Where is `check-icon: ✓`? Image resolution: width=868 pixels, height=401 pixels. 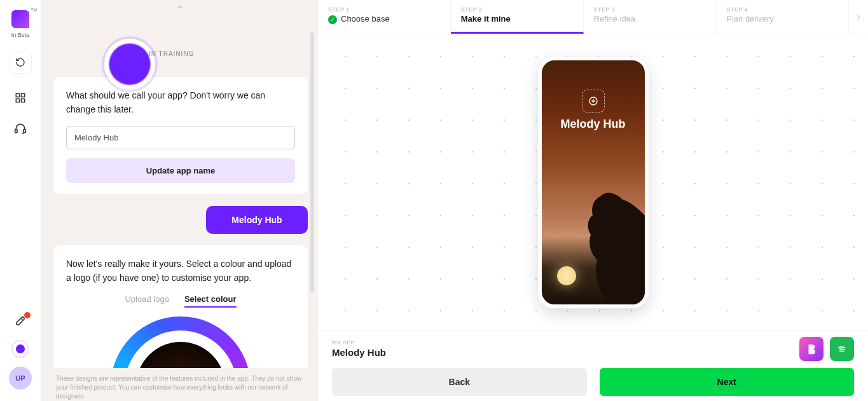
check-icon: ✓ is located at coordinates (333, 20).